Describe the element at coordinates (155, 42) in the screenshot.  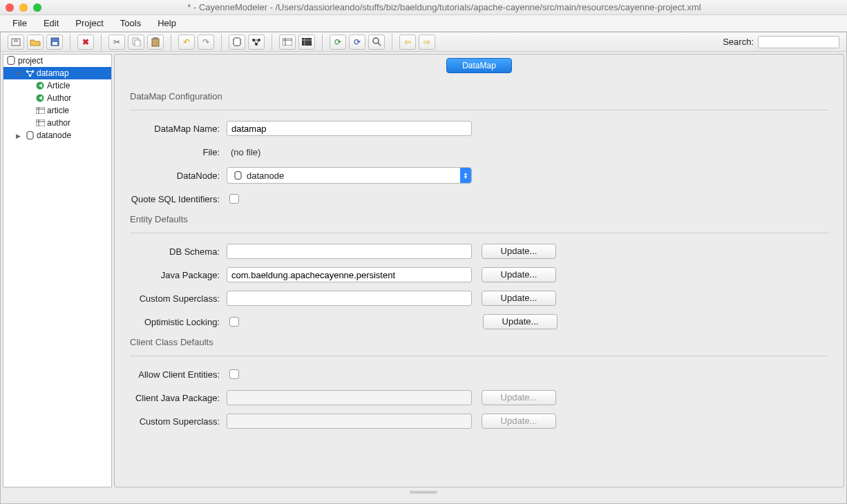
I see `paste-button` at that location.